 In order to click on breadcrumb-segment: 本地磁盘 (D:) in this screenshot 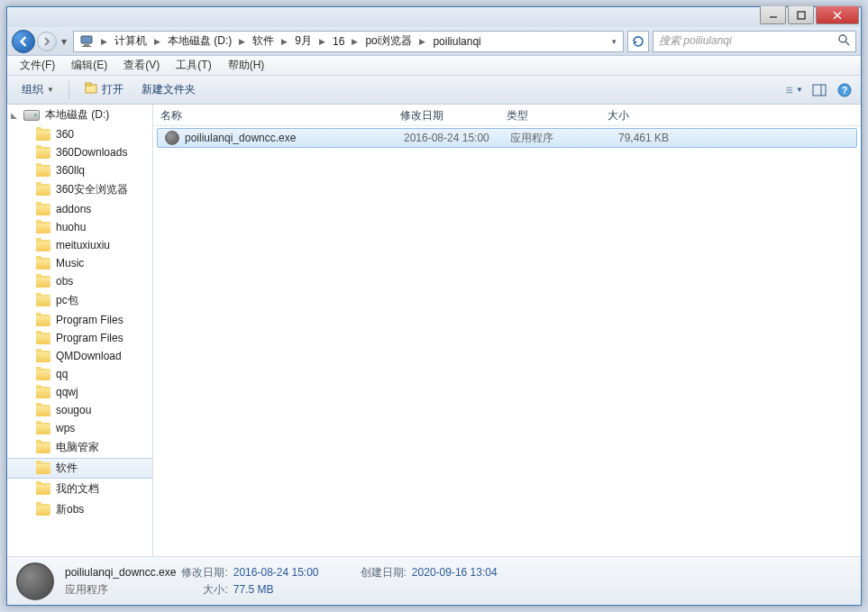, I will do `click(200, 41)`.